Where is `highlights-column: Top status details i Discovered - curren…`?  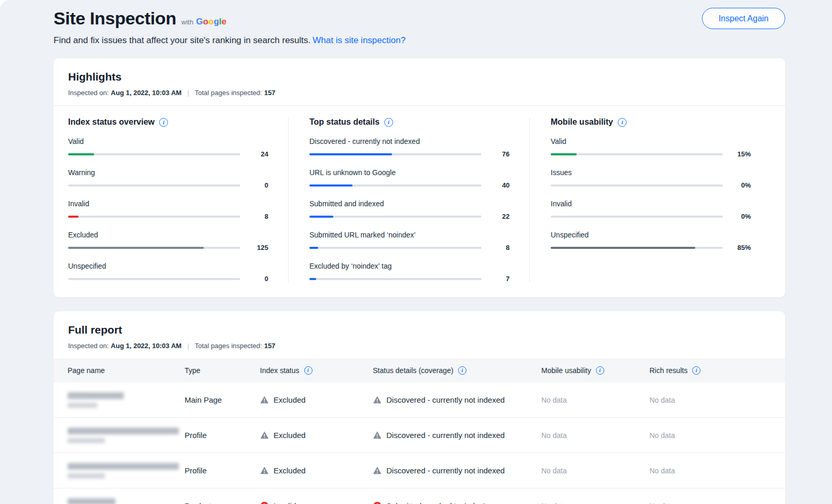 highlights-column: Top status details i Discovered - curren… is located at coordinates (409, 200).